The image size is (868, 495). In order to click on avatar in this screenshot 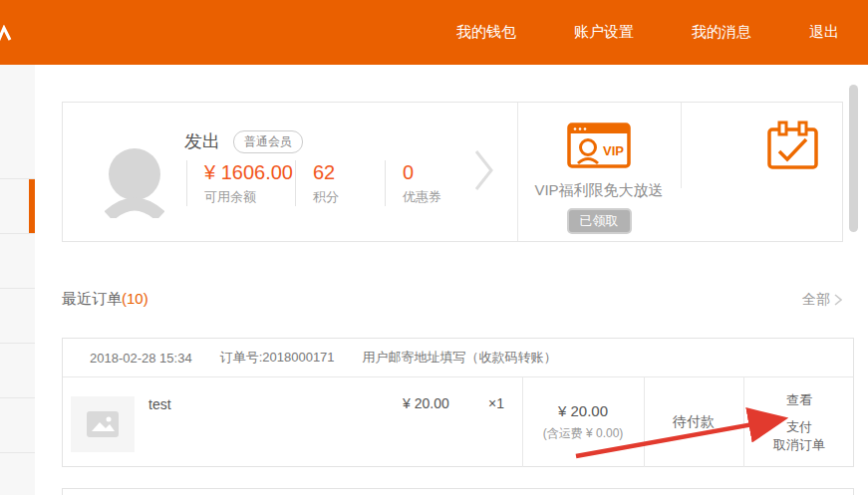, I will do `click(135, 184)`.